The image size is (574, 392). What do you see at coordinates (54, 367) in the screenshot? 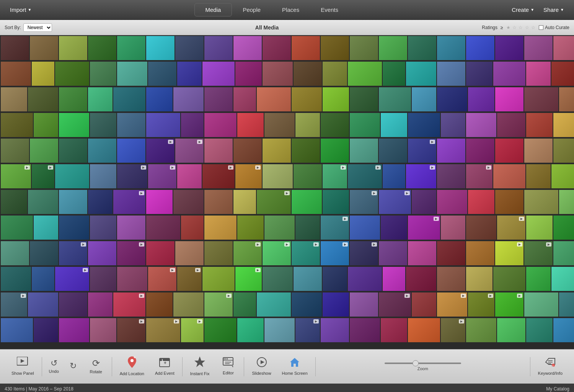
I see `undo-button: ↺ Undo` at bounding box center [54, 367].